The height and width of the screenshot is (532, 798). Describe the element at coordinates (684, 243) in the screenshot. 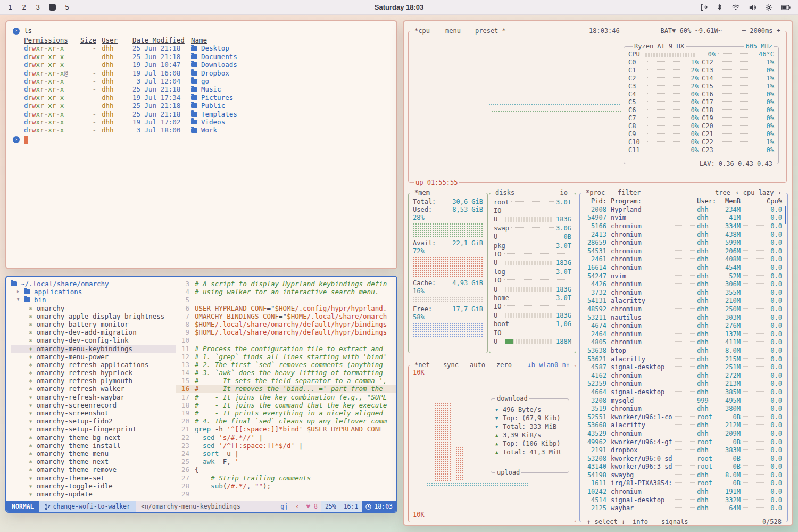

I see `process-row: 28659chromiumdhh599M0.0` at that location.